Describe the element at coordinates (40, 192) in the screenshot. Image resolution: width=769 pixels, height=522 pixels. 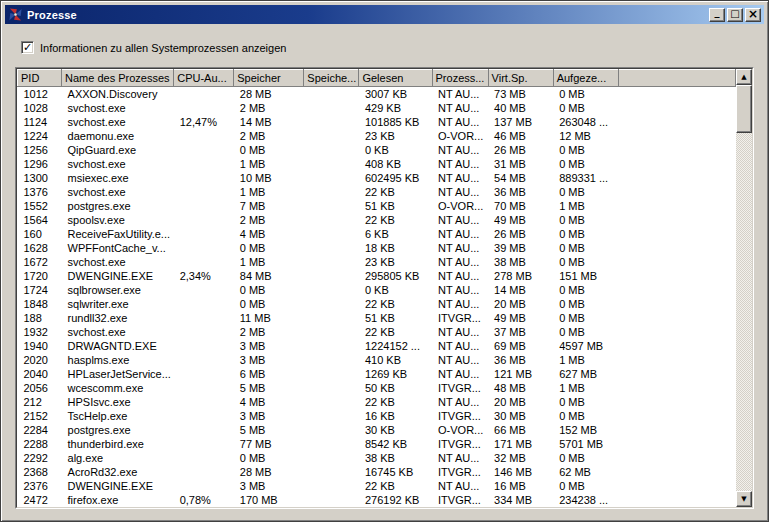
I see `table-cell: 1376` at that location.